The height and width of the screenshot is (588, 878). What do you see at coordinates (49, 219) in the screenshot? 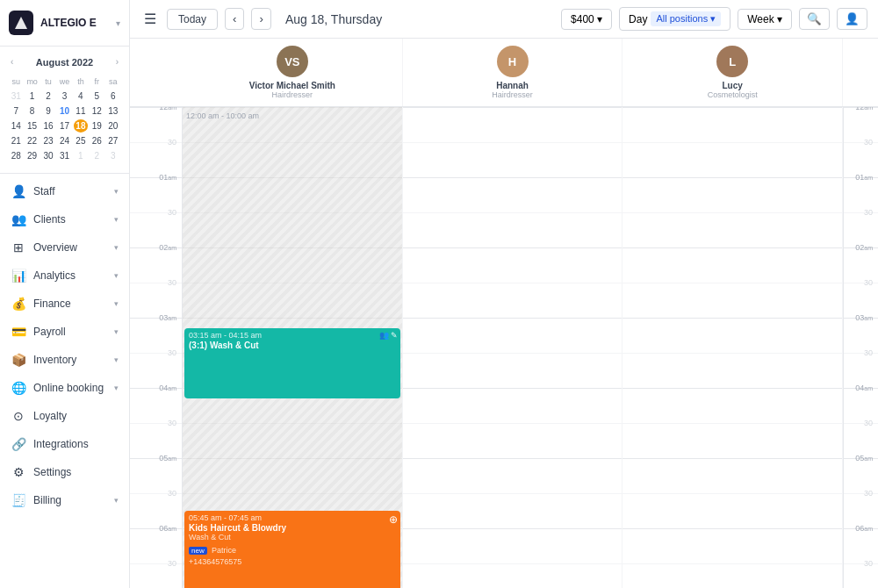
I see `sidebar-item-label: Clients` at bounding box center [49, 219].